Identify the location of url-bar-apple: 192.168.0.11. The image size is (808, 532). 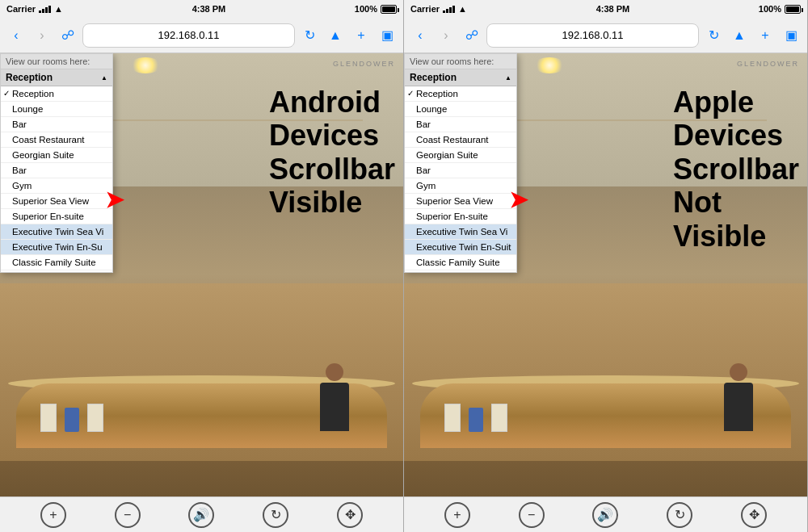
(593, 36).